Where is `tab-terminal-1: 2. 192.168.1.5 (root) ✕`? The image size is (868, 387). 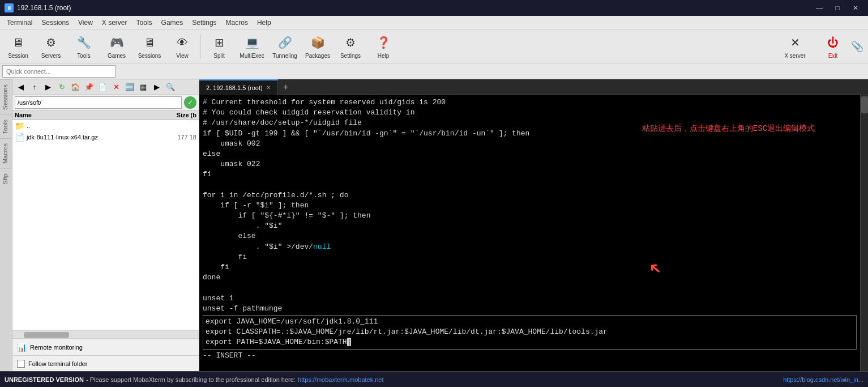
tab-terminal-1: 2. 192.168.1.5 (root) ✕ is located at coordinates (239, 87).